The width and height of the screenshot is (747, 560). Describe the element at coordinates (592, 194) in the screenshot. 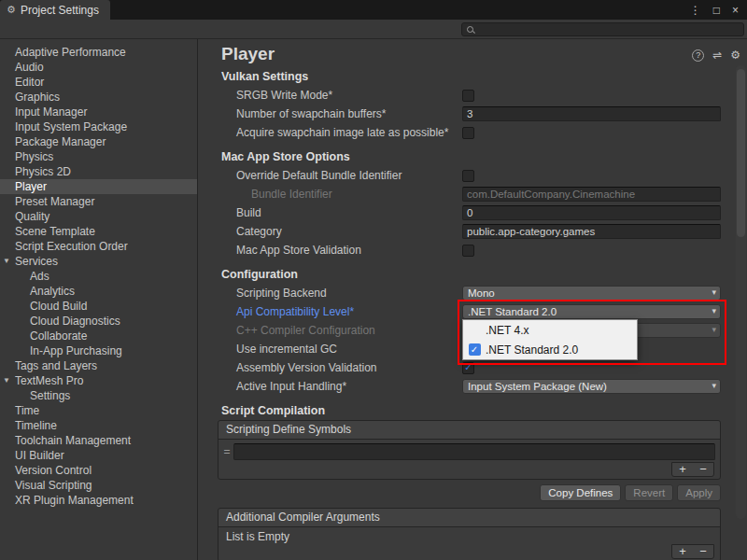

I see `bundle-identifier-field: com.DefaultCompany.Cinemachine` at that location.